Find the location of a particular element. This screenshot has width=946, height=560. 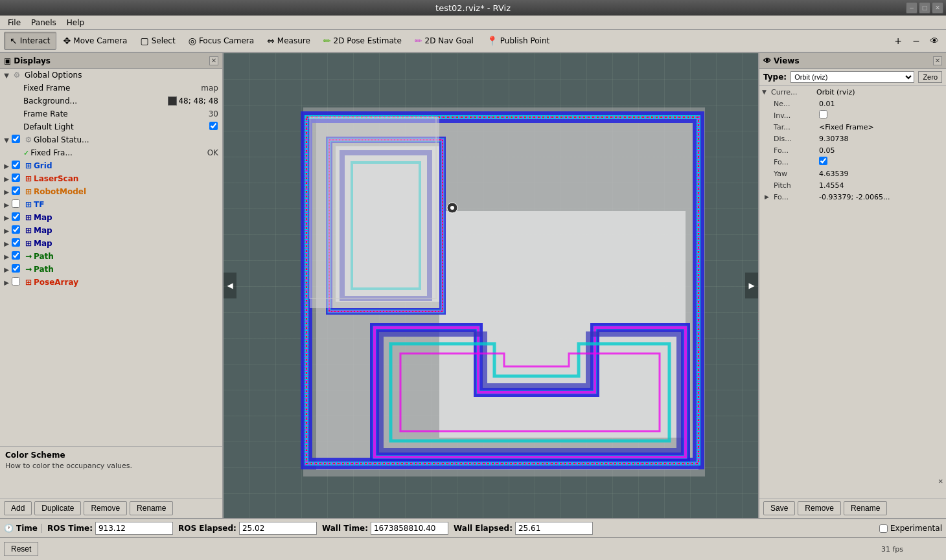

background-value-wrap: 48; 48; 48 is located at coordinates (194, 101).